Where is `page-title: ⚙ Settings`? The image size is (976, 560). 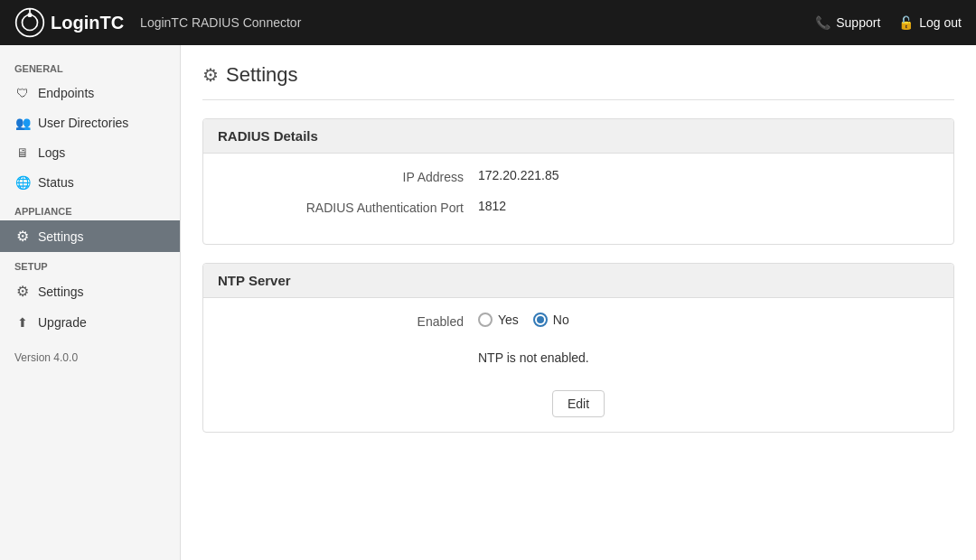 page-title: ⚙ Settings is located at coordinates (578, 81).